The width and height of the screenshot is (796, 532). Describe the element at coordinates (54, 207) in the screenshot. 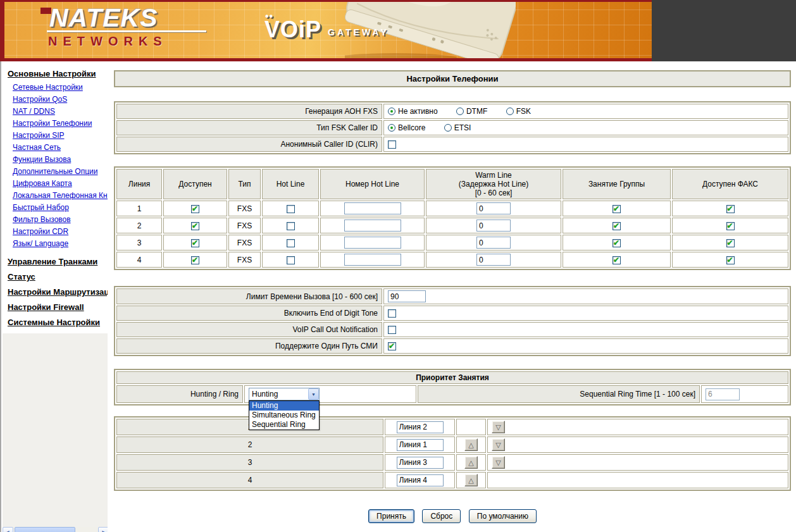

I see `sidebar-item-speed-dial: Быстрый Набор` at that location.